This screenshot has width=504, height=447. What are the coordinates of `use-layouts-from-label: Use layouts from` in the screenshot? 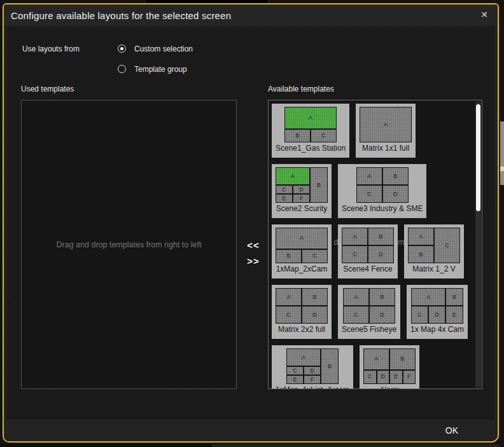 It's located at (51, 49).